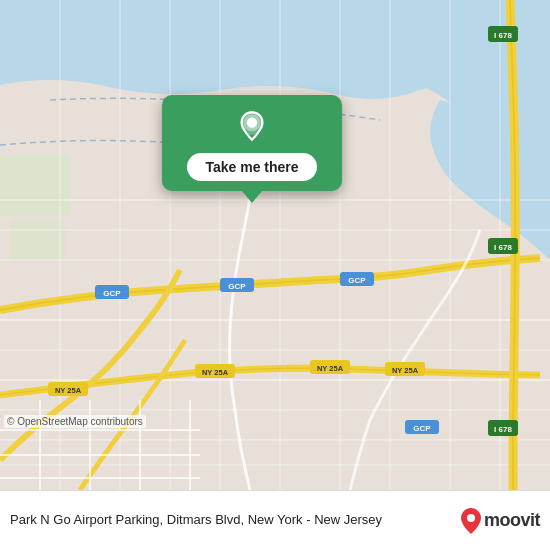  Describe the element at coordinates (275, 520) in the screenshot. I see `footer: Park N Go Airport Parking, Ditmars Blvd,…` at that location.